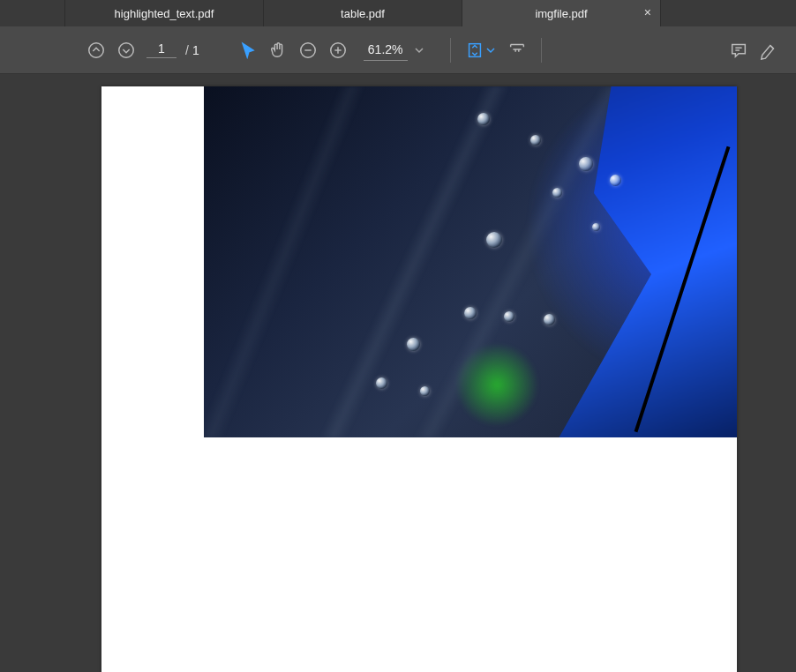 This screenshot has width=796, height=672. Describe the element at coordinates (475, 50) in the screenshot. I see `fit-page-button` at that location.